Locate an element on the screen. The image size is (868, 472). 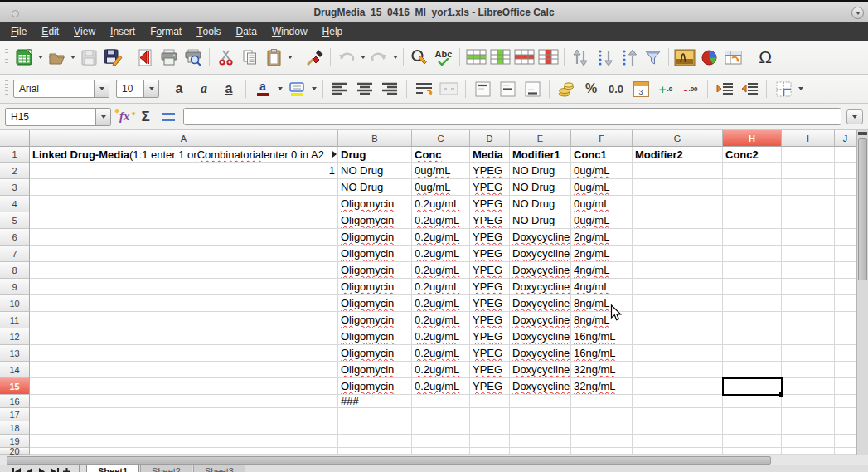
cell-A15 is located at coordinates (184, 387).